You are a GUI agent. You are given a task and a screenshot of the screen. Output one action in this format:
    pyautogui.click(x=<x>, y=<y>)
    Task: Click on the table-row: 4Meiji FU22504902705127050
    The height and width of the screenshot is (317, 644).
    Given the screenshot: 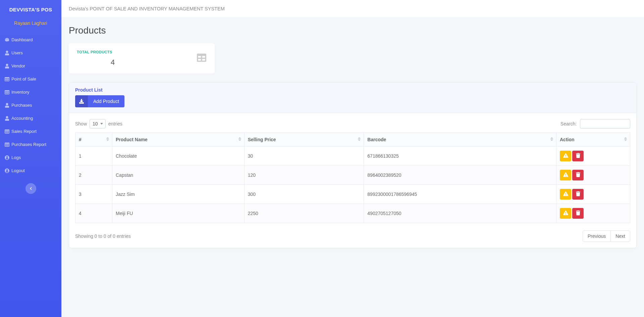 What is the action you would take?
    pyautogui.click(x=353, y=213)
    